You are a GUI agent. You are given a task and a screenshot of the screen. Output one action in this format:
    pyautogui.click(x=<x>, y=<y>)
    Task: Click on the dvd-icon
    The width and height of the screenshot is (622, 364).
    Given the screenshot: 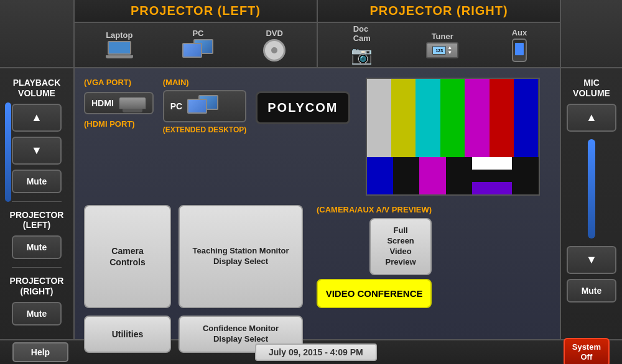 What is the action you would take?
    pyautogui.click(x=274, y=50)
    